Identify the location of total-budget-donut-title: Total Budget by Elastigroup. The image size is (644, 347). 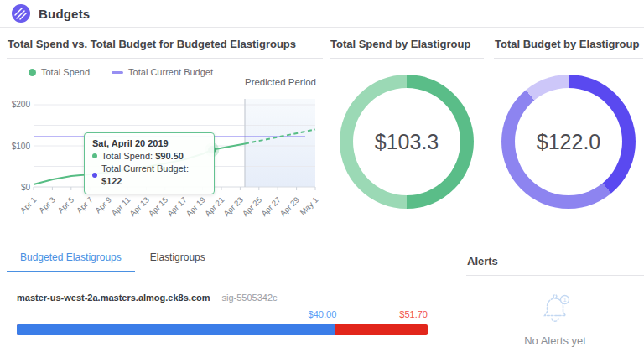
(569, 44).